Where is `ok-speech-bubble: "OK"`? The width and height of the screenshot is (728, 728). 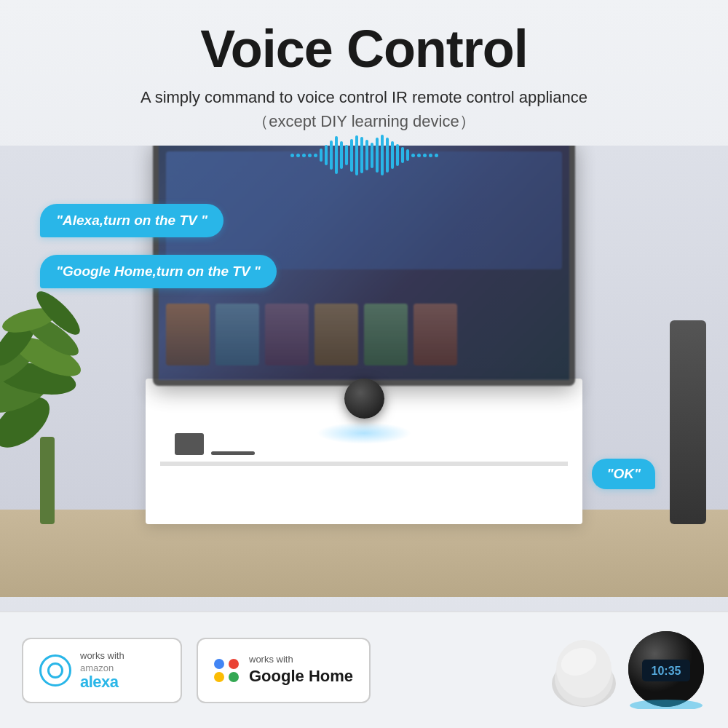
ok-speech-bubble: "OK" is located at coordinates (623, 474).